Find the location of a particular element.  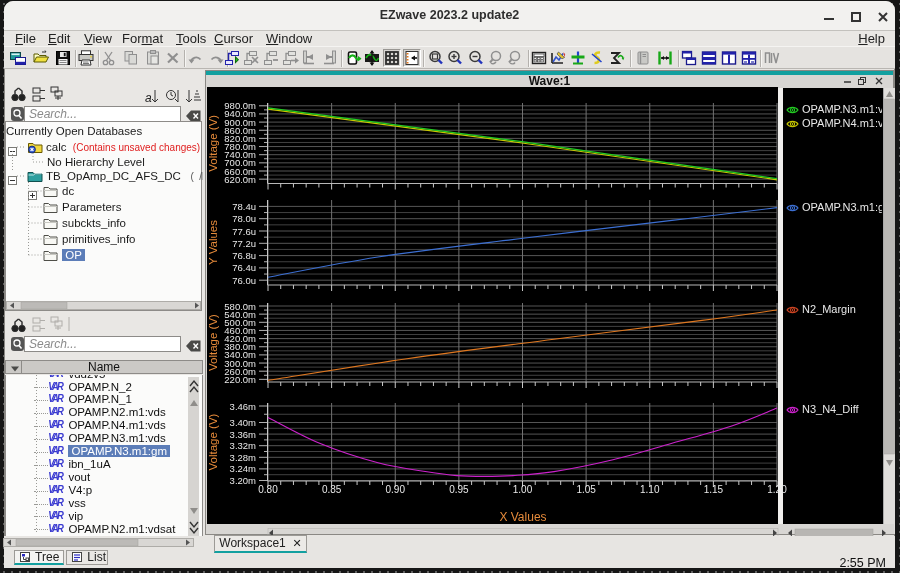

svg-text: 76.4u is located at coordinates (244, 268).